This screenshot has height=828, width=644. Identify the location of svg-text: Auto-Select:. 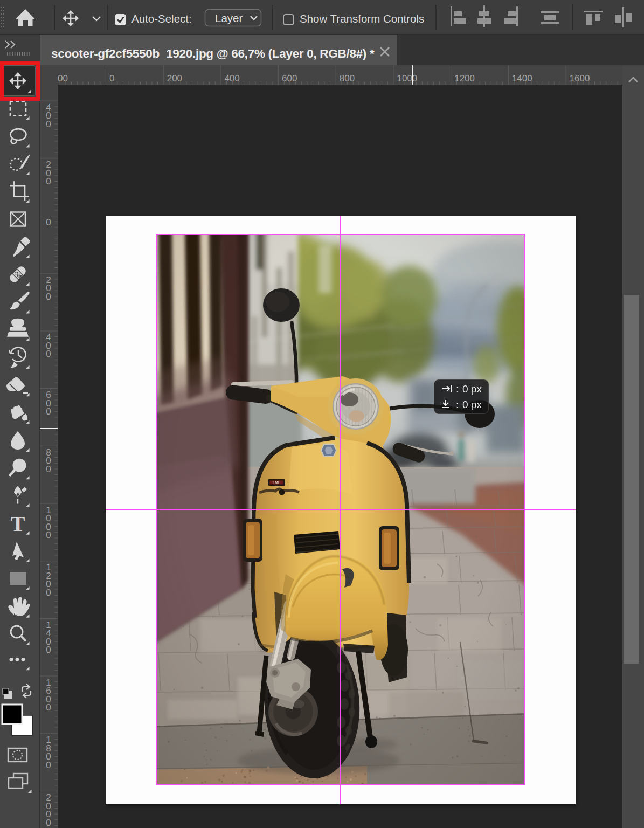
(162, 18).